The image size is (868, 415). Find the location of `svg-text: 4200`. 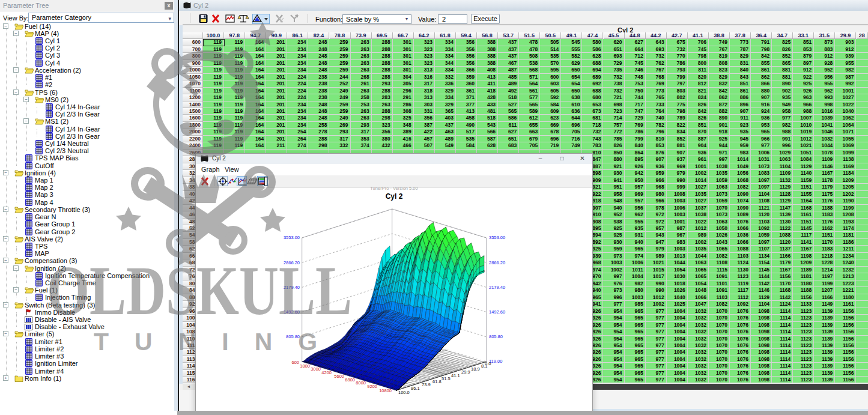

svg-text: 4200 is located at coordinates (327, 372).